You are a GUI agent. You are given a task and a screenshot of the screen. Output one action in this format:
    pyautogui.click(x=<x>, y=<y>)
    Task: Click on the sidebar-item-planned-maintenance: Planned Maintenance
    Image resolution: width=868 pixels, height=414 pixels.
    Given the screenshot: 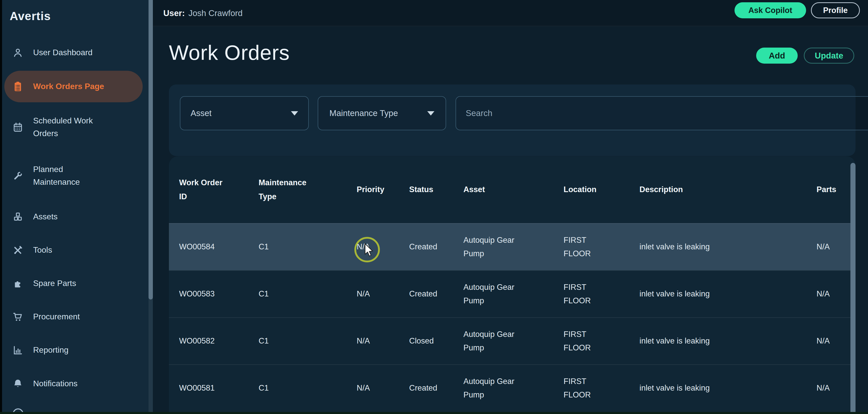 What is the action you would take?
    pyautogui.click(x=74, y=176)
    